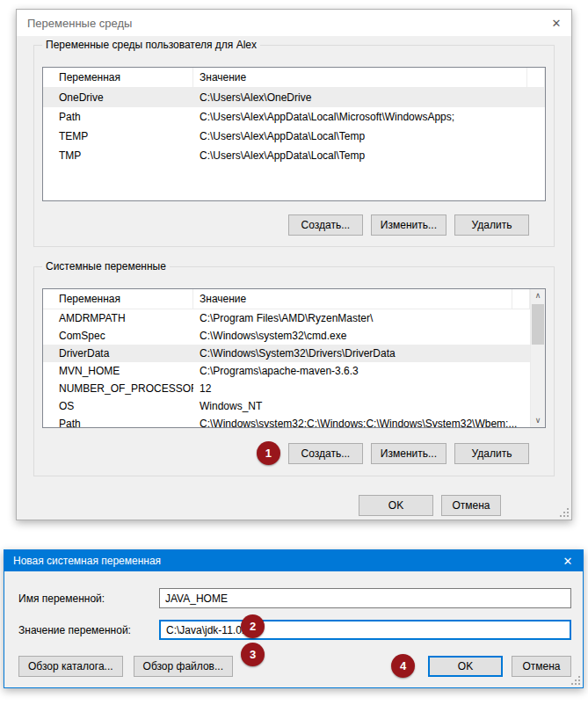 The width and height of the screenshot is (588, 705). I want to click on cell-value: C:\Windows\system32\cmd.exe, so click(362, 336).